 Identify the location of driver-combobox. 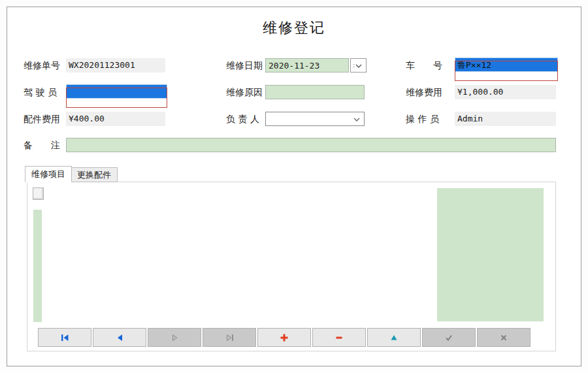
(116, 97).